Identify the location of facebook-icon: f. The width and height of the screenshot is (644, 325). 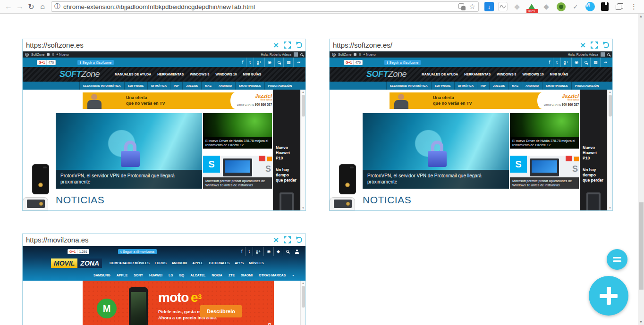
(243, 62).